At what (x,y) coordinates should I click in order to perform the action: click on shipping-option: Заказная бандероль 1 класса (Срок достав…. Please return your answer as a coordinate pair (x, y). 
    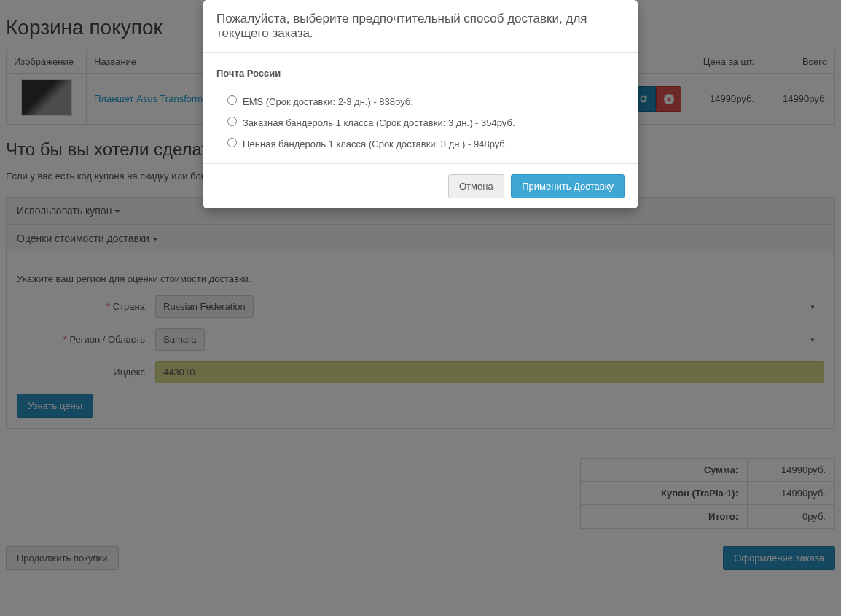
    Looking at the image, I should click on (420, 121).